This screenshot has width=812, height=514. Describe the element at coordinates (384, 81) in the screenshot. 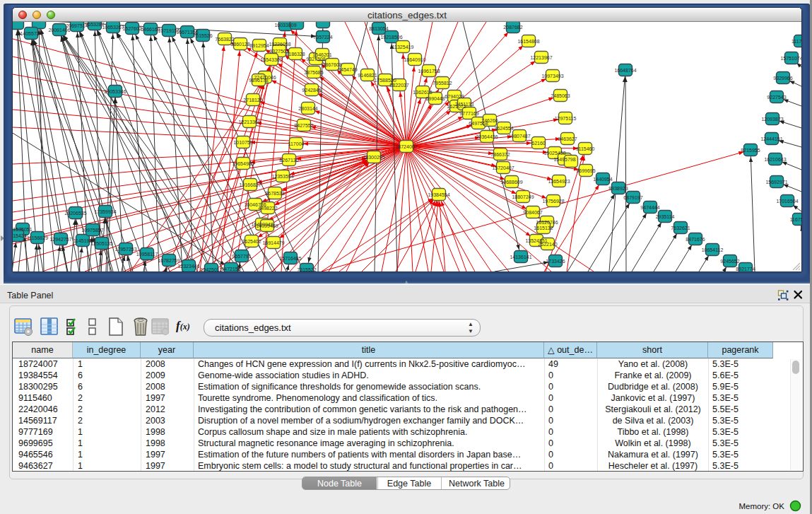

I see `svg-text: 17588520` at that location.